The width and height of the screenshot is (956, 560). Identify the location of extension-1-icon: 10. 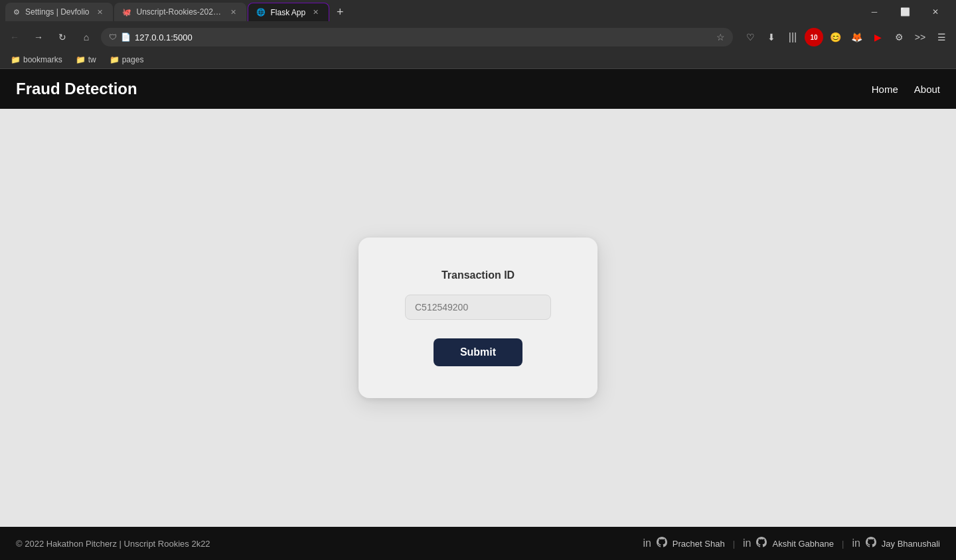
(814, 37).